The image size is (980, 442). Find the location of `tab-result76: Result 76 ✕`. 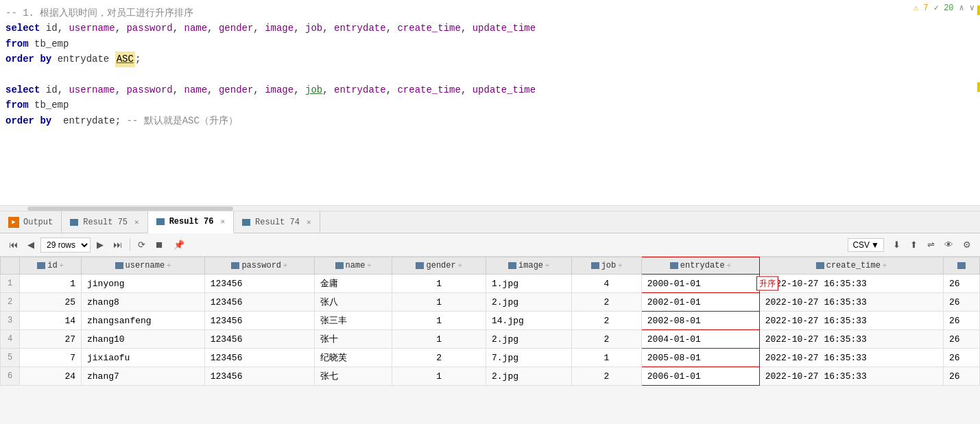

tab-result76: Result 76 ✕ is located at coordinates (191, 222).